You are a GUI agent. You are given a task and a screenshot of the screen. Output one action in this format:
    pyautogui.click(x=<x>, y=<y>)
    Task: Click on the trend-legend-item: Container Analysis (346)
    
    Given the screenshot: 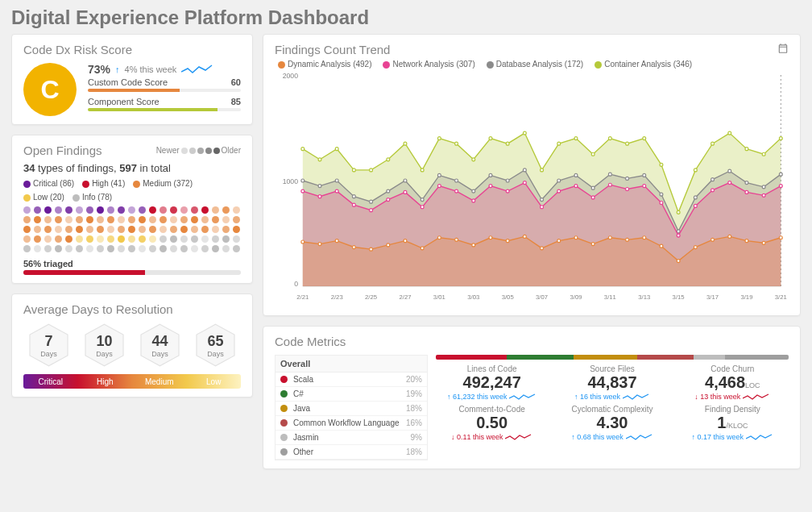 What is the action you would take?
    pyautogui.click(x=643, y=65)
    